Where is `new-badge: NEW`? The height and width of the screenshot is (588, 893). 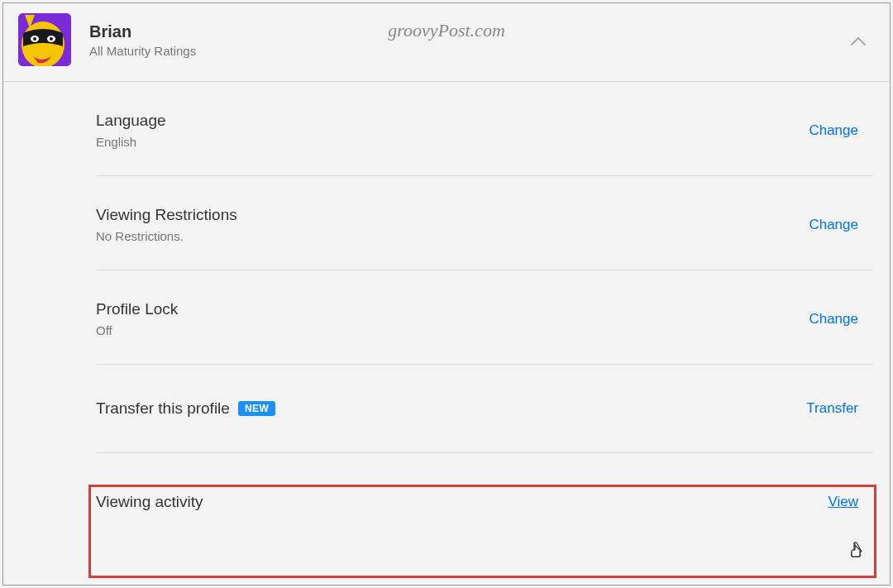
new-badge: NEW is located at coordinates (257, 409).